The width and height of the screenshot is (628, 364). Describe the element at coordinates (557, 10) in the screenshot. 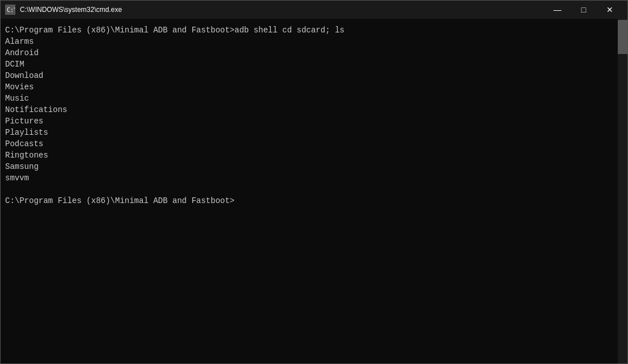

I see `minimize-button: —` at that location.